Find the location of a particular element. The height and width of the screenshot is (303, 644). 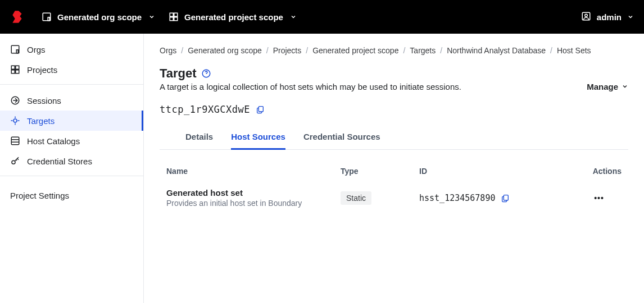

credential-stores-icon is located at coordinates (15, 161).